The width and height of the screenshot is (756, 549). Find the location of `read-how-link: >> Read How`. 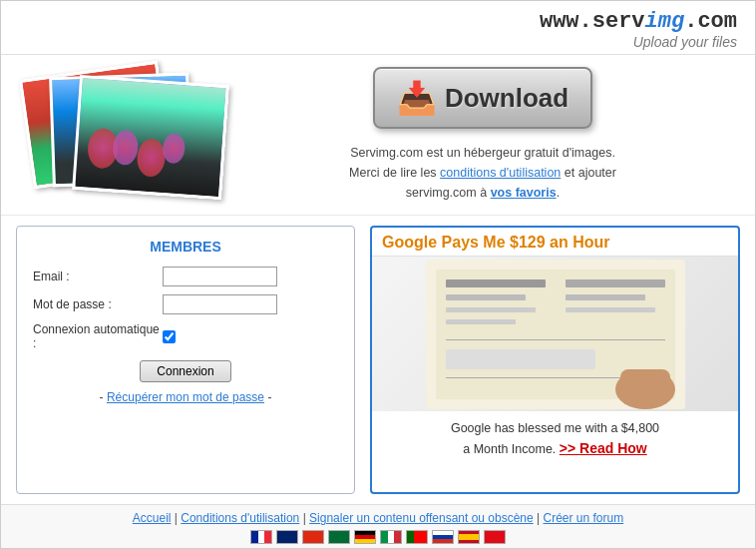

read-how-link: >> Read How is located at coordinates (603, 448).